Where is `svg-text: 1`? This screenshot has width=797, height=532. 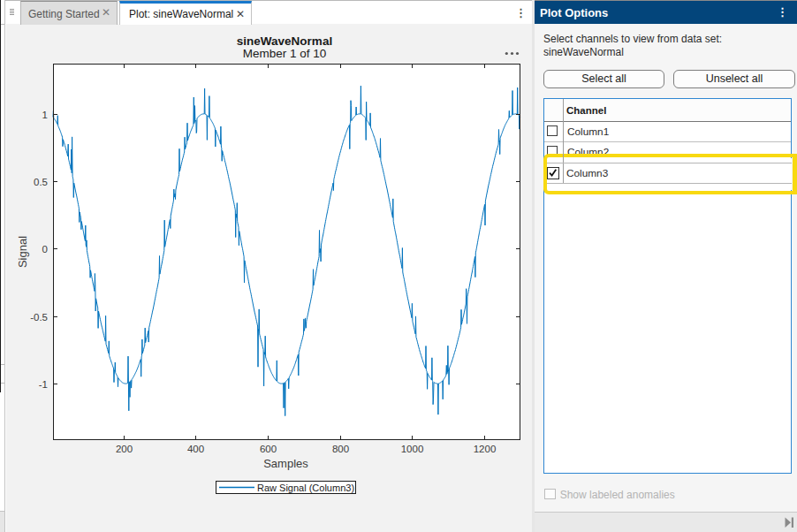 svg-text: 1 is located at coordinates (45, 115).